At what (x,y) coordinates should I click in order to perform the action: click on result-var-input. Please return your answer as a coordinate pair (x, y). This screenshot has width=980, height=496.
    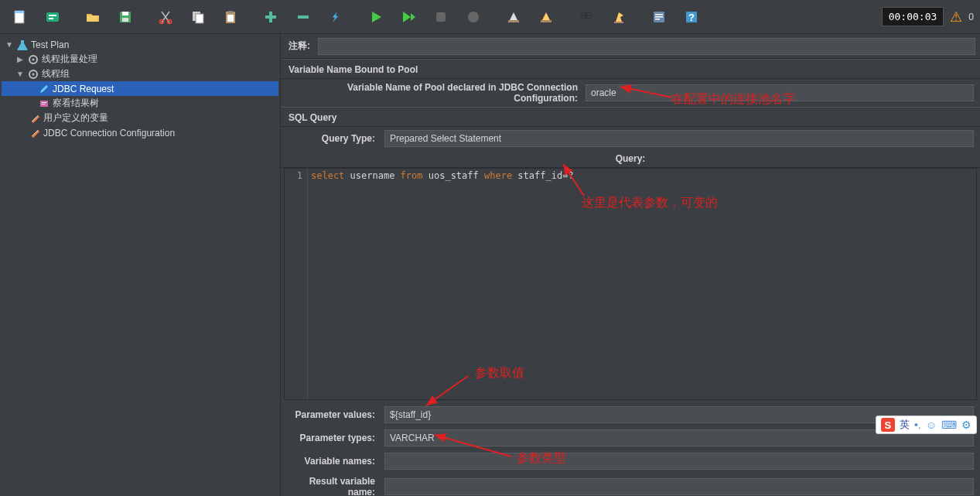
    Looking at the image, I should click on (679, 487).